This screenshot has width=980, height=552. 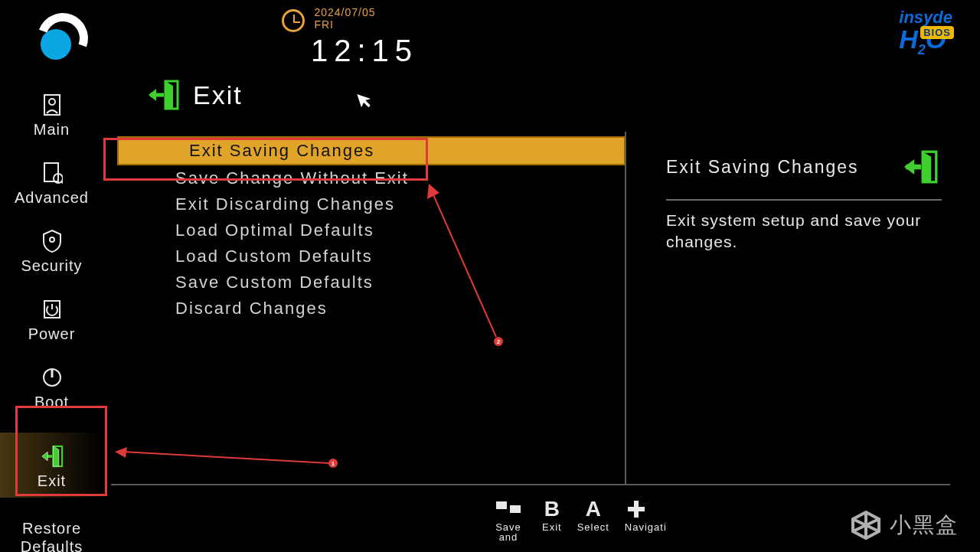 What do you see at coordinates (576, 519) in the screenshot?
I see `key-hints: Save and B Exit A Select Navigati` at bounding box center [576, 519].